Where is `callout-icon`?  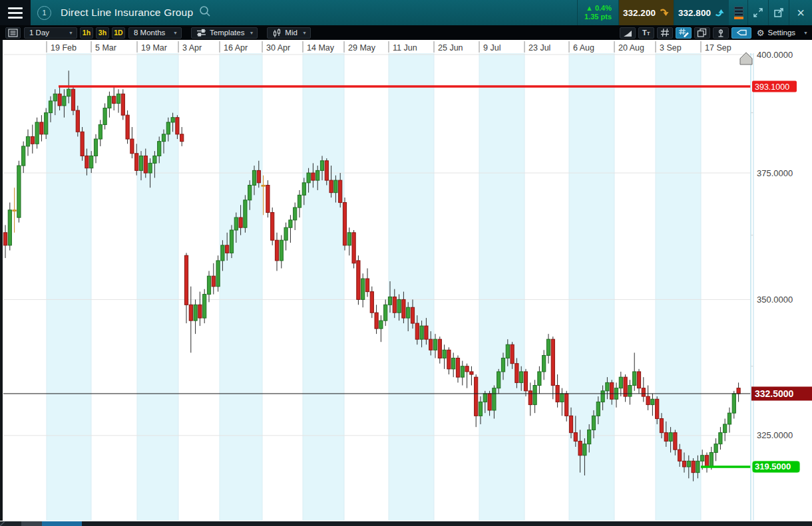 callout-icon is located at coordinates (741, 33).